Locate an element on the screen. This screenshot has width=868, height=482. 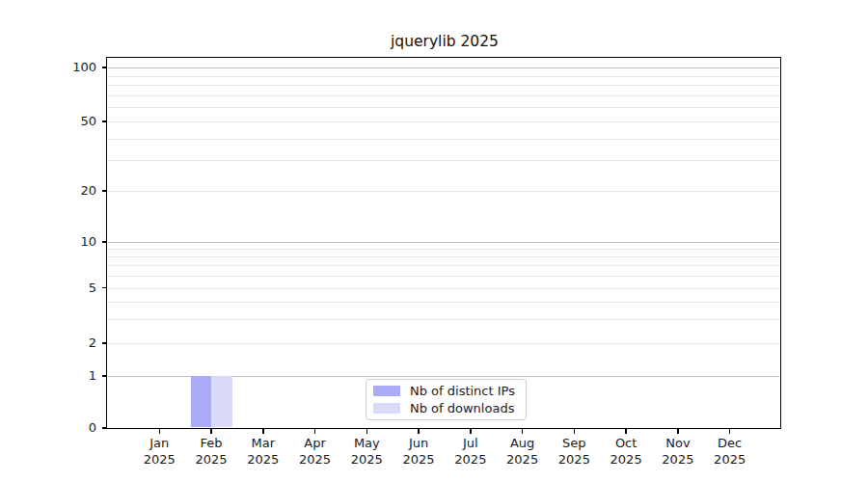
y-tick-label: 5 is located at coordinates (65, 288).